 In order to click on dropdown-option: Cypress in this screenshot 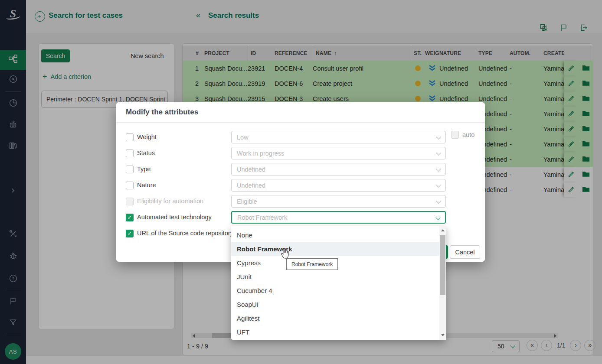, I will do `click(338, 263)`.